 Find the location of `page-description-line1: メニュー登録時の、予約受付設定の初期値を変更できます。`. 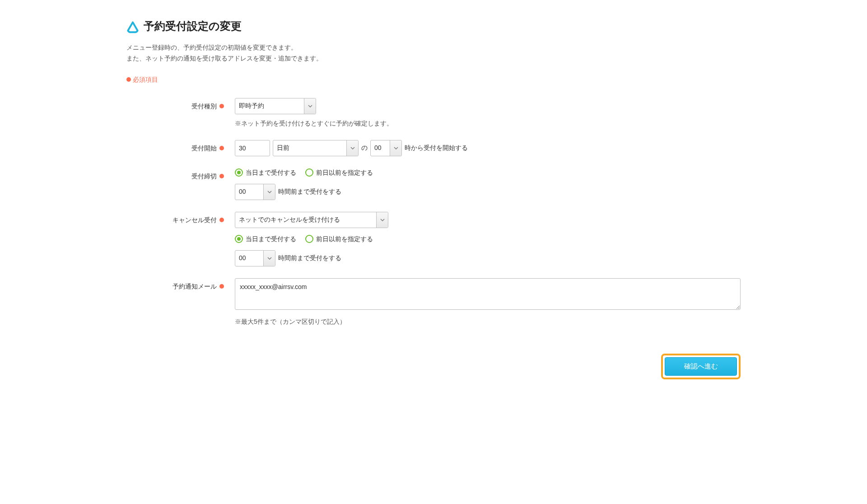

page-description-line1: メニュー登録時の、予約受付設定の初期値を変更できます。 is located at coordinates (434, 48).